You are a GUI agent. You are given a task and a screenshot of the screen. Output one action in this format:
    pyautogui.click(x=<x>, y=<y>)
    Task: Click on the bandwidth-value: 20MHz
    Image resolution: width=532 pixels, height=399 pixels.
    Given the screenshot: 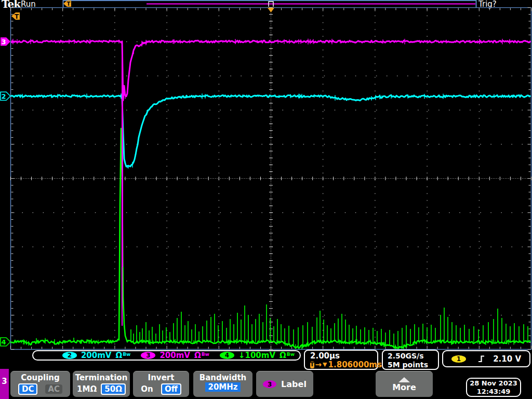 What is the action you would take?
    pyautogui.click(x=222, y=387)
    